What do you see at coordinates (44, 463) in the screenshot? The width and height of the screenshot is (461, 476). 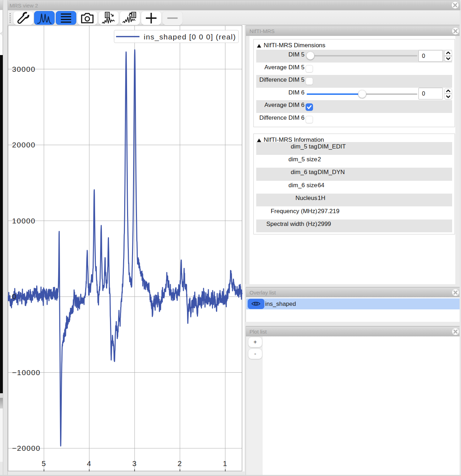 I see `svg-text: 5` at bounding box center [44, 463].